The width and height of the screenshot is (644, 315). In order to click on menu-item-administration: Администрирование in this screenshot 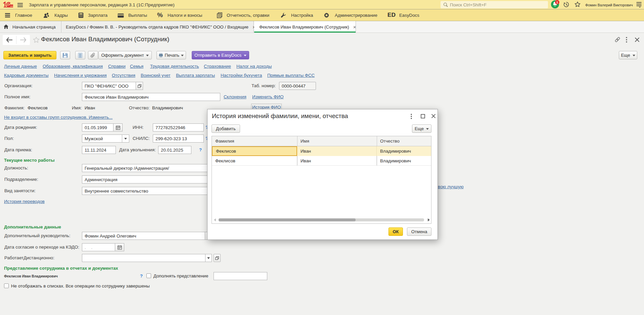, I will do `click(356, 15)`.